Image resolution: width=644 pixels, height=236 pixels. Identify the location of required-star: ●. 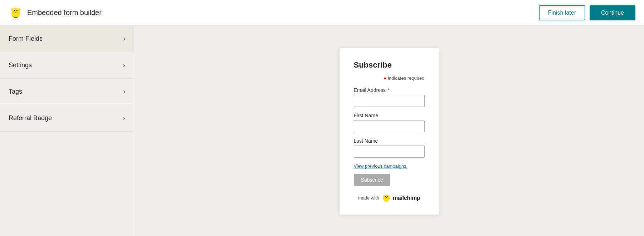
(385, 78).